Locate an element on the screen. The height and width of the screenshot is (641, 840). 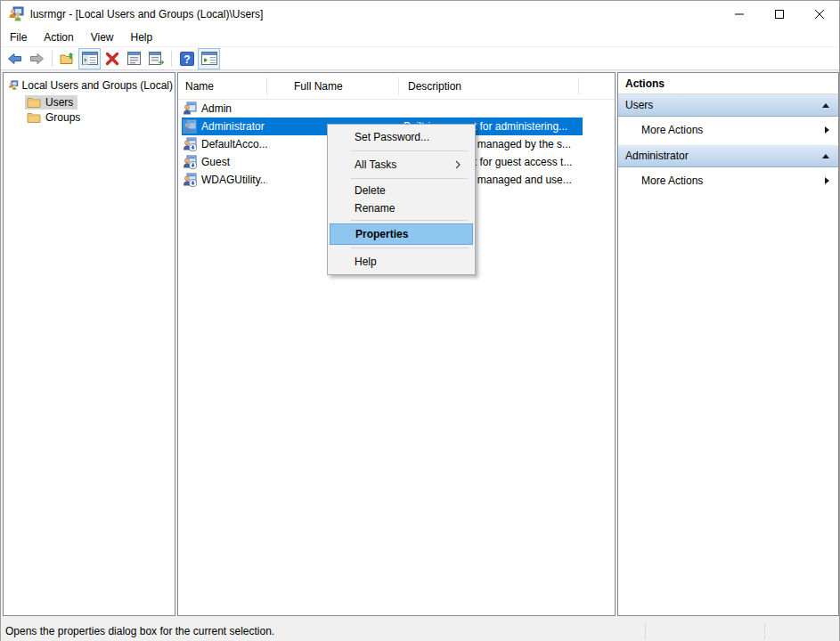
minimize-icon is located at coordinates (739, 14).